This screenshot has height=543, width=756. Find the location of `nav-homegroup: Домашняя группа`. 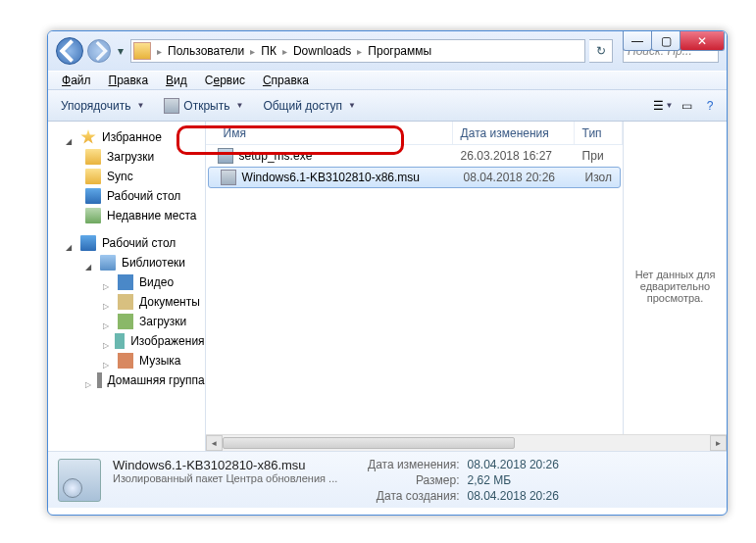

nav-homegroup: Домашняя группа is located at coordinates (126, 380).